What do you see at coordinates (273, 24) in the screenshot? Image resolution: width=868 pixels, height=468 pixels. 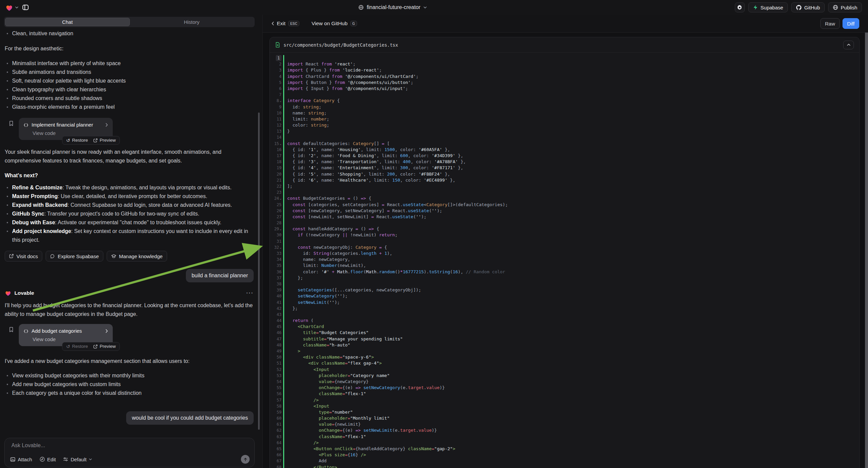 I see `chevron-left-icon` at bounding box center [273, 24].